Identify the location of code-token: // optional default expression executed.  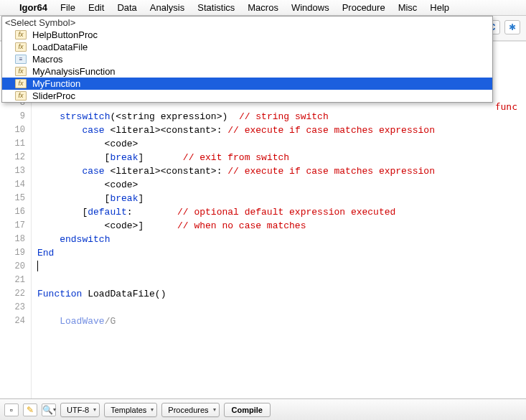
(286, 213).